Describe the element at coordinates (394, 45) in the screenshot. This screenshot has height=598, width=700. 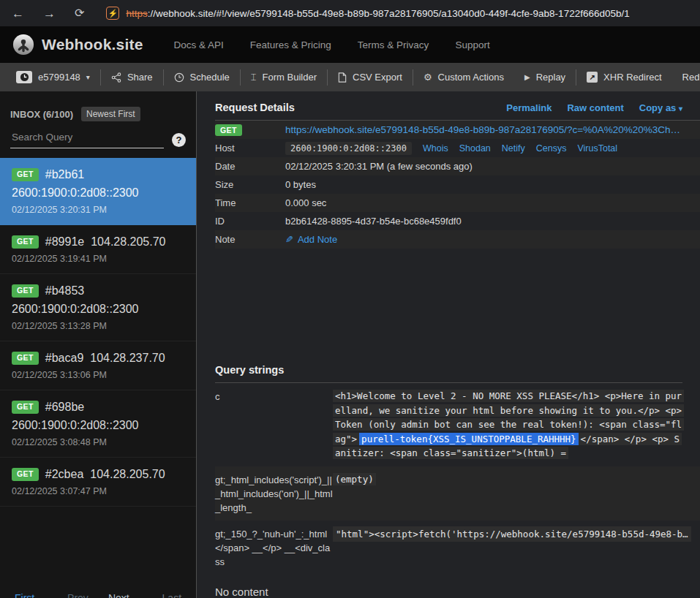
I see `nav-terms-privacy: Terms & Privacy` at that location.